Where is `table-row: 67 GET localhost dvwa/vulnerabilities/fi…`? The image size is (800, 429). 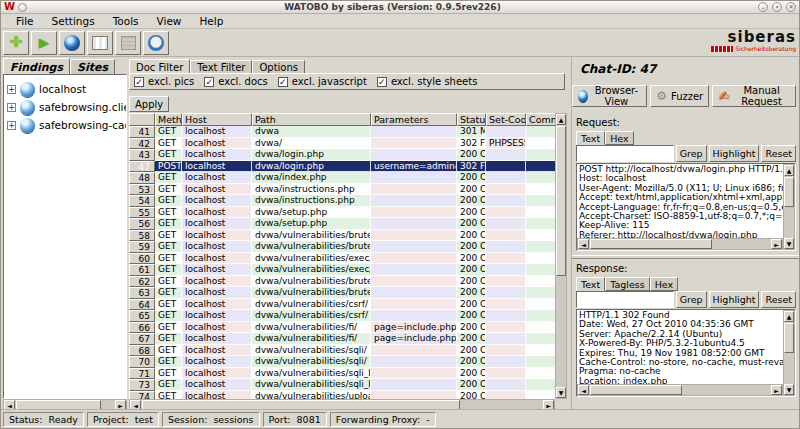 table-row: 67 GET localhost dvwa/vulnerabilities/fi… is located at coordinates (342, 339).